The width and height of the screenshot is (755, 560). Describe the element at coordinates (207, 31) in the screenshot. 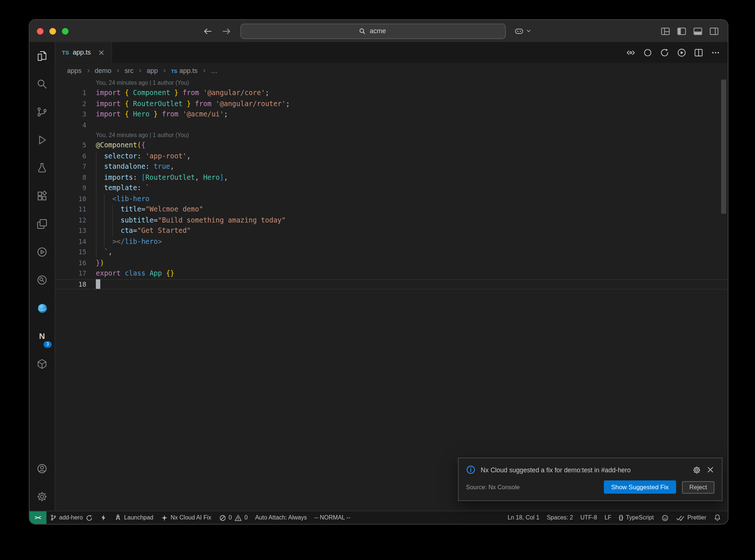

I see `back-icon` at that location.